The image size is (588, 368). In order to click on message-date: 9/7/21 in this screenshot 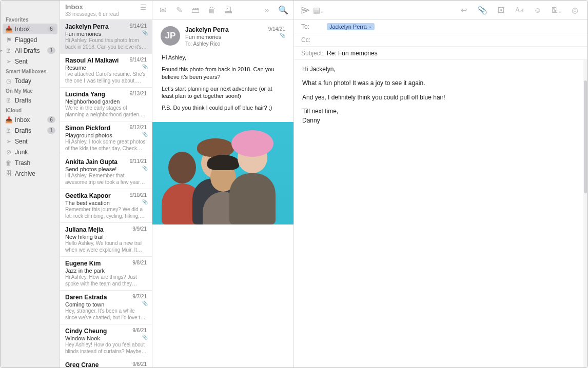, I will do `click(140, 297)`.